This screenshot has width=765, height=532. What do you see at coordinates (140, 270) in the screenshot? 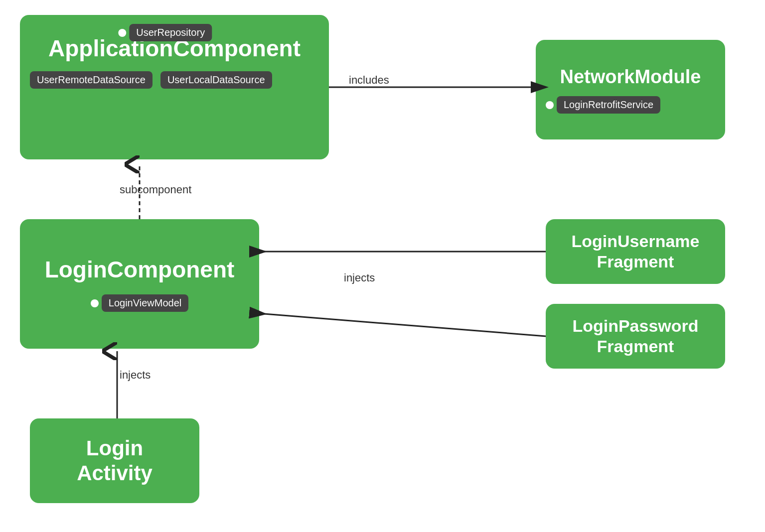
I see `login-component-title: LoginComponent` at bounding box center [140, 270].